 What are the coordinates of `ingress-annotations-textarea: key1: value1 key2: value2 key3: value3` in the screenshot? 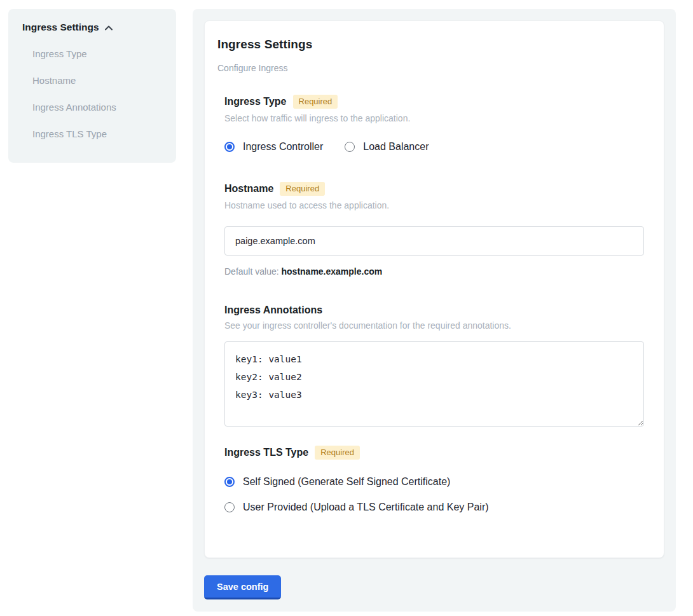 It's located at (434, 384).